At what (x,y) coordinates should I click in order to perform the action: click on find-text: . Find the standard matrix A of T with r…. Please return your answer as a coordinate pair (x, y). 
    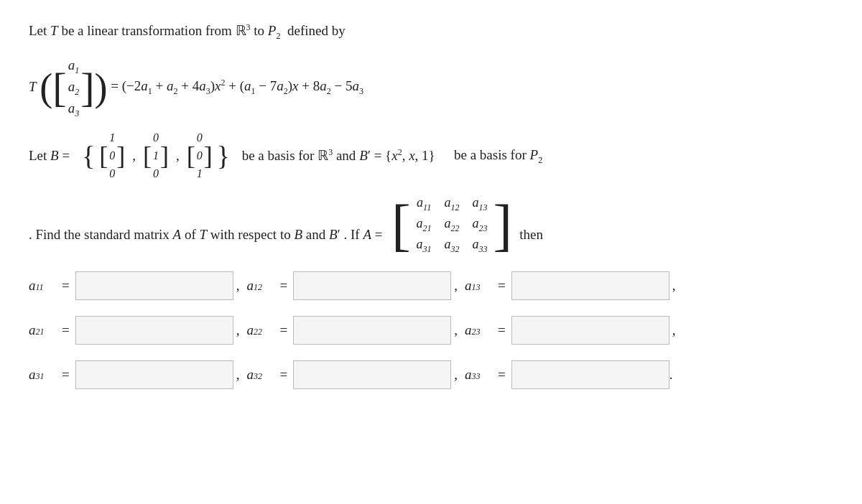
    Looking at the image, I should click on (205, 218).